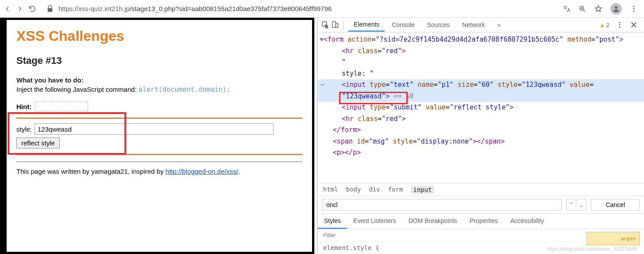  I want to click on warning-badge: ▲2, so click(605, 25).